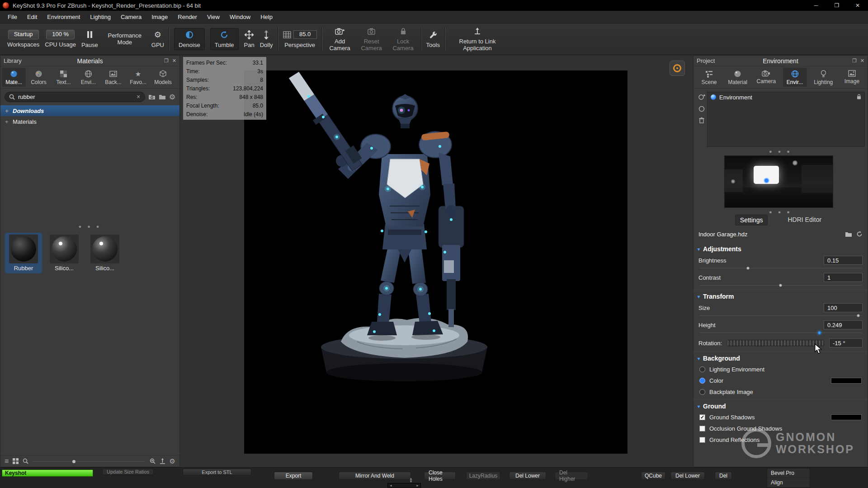 Image resolution: width=868 pixels, height=488 pixels. What do you see at coordinates (63, 77) in the screenshot?
I see `library-tab-textures: Text...` at bounding box center [63, 77].